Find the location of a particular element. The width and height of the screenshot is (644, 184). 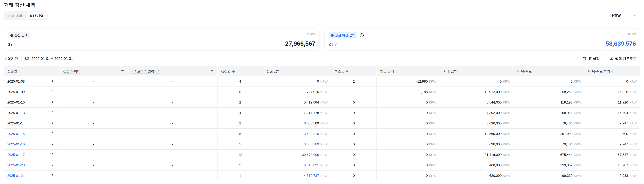

date-range-value: 2025-01-01 ~ 2025-01-31 is located at coordinates (52, 58).